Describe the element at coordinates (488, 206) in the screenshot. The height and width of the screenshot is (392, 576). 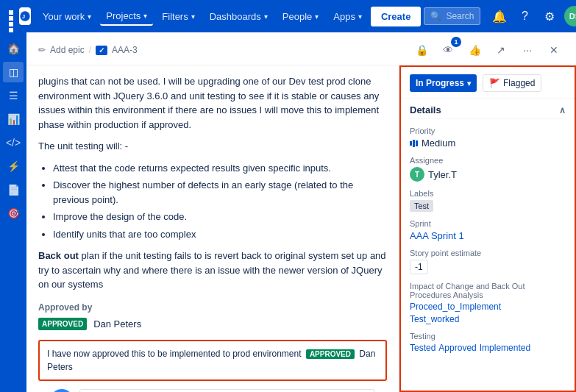
I see `labels-value: Test` at that location.